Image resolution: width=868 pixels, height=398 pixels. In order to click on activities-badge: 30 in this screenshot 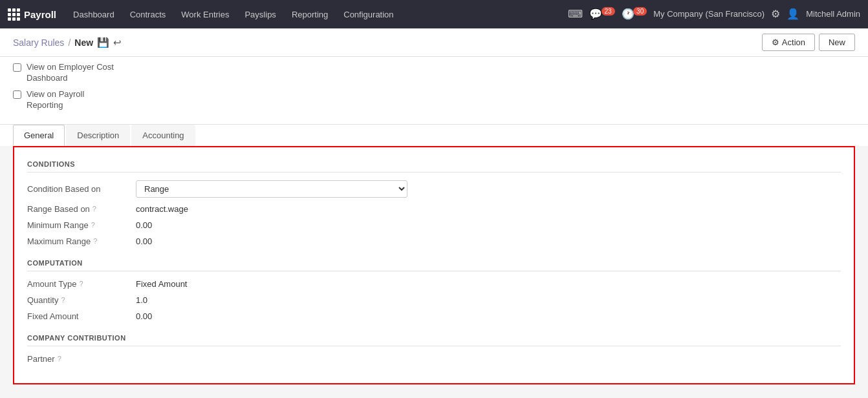, I will do `click(640, 12)`.